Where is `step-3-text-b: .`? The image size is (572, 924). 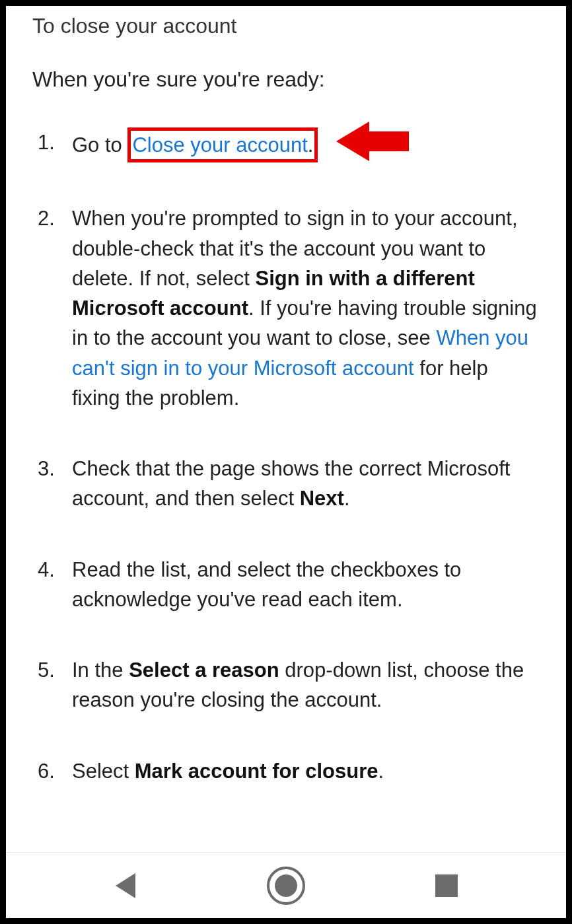 step-3-text-b: . is located at coordinates (347, 498).